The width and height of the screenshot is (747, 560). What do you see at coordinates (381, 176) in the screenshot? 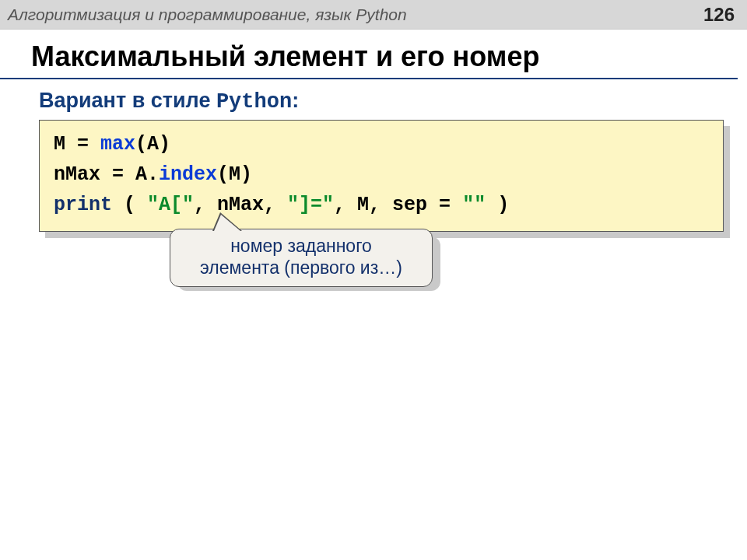
I see `code-line-2: nMax = A.index(M)` at bounding box center [381, 176].